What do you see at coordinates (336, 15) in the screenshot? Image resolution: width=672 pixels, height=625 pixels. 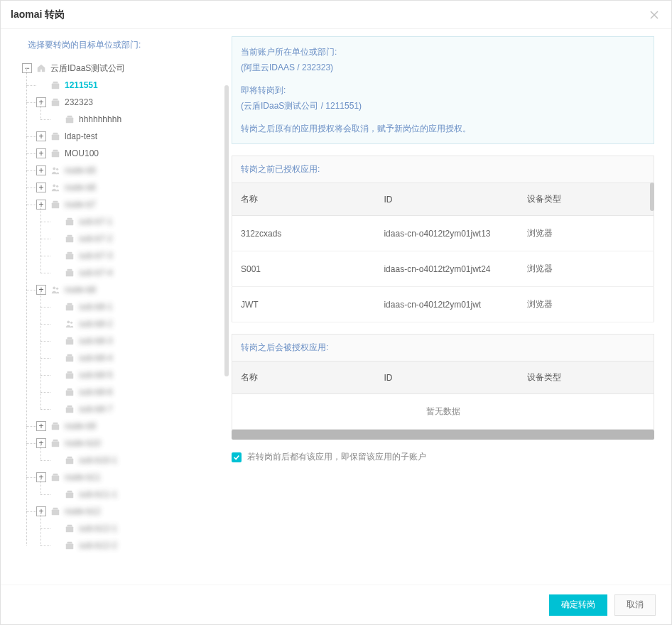 I see `dialog-header: laomai 转岗` at bounding box center [336, 15].